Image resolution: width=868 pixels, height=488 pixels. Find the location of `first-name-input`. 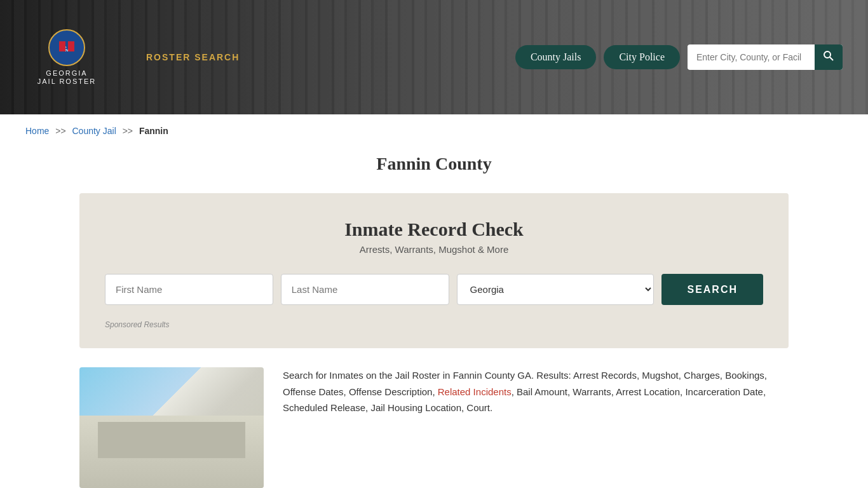

first-name-input is located at coordinates (189, 290).